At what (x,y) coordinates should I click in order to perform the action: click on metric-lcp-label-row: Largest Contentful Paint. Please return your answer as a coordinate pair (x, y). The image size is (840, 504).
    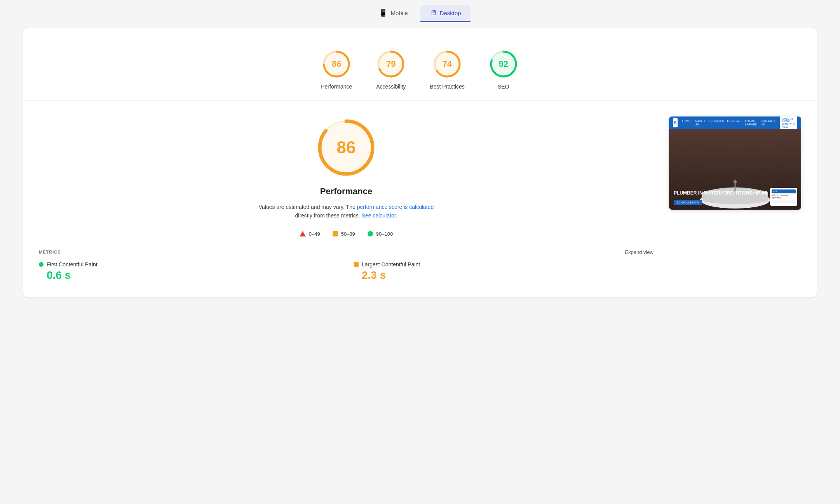
    Looking at the image, I should click on (504, 264).